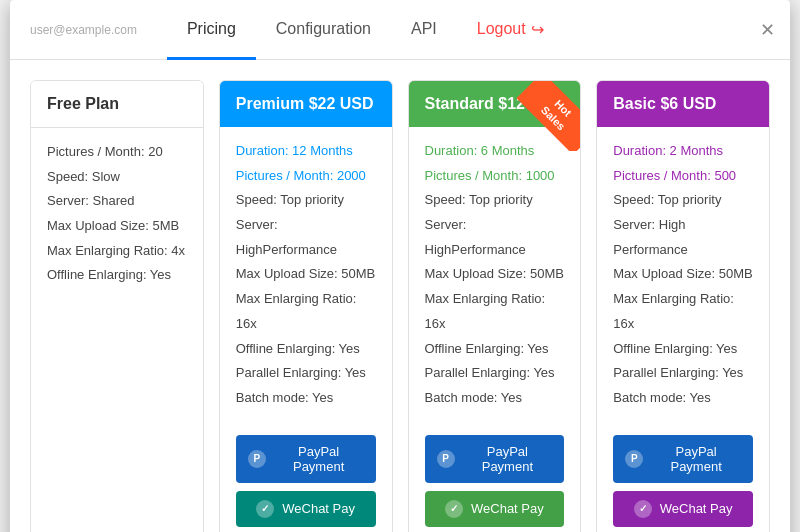 The height and width of the screenshot is (532, 800). What do you see at coordinates (768, 30) in the screenshot?
I see `close-button: ✕` at bounding box center [768, 30].